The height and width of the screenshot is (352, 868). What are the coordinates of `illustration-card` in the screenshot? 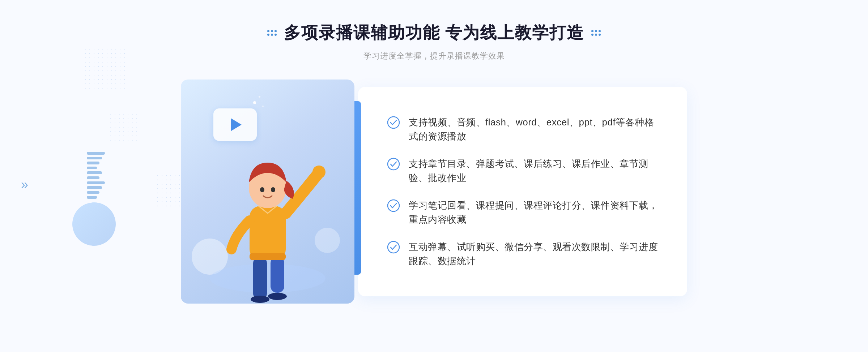 It's located at (268, 192).